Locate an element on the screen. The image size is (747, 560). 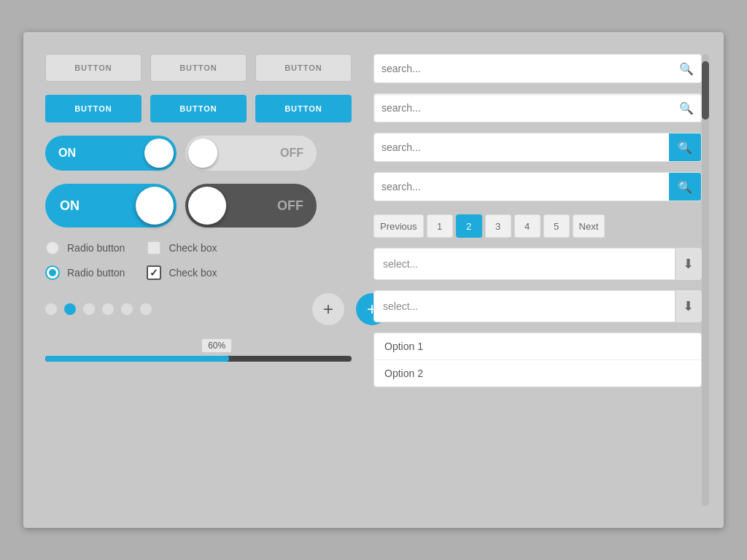
radio-item-2: Radio button is located at coordinates (85, 273).